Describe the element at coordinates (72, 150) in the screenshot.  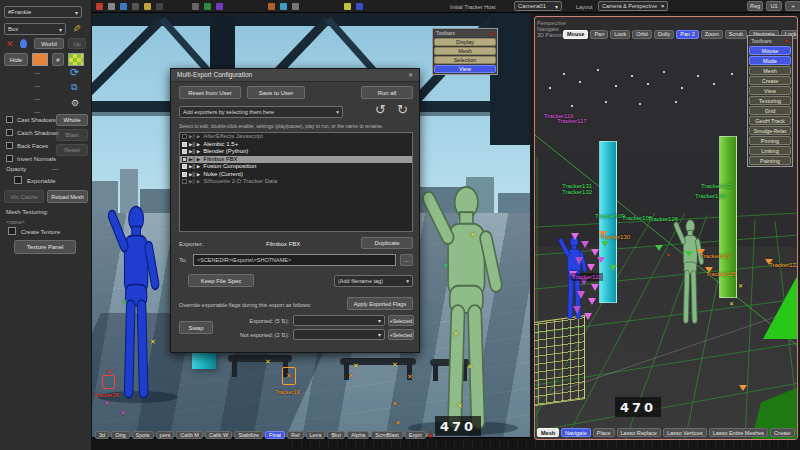
I see `reset-button: Reset` at that location.